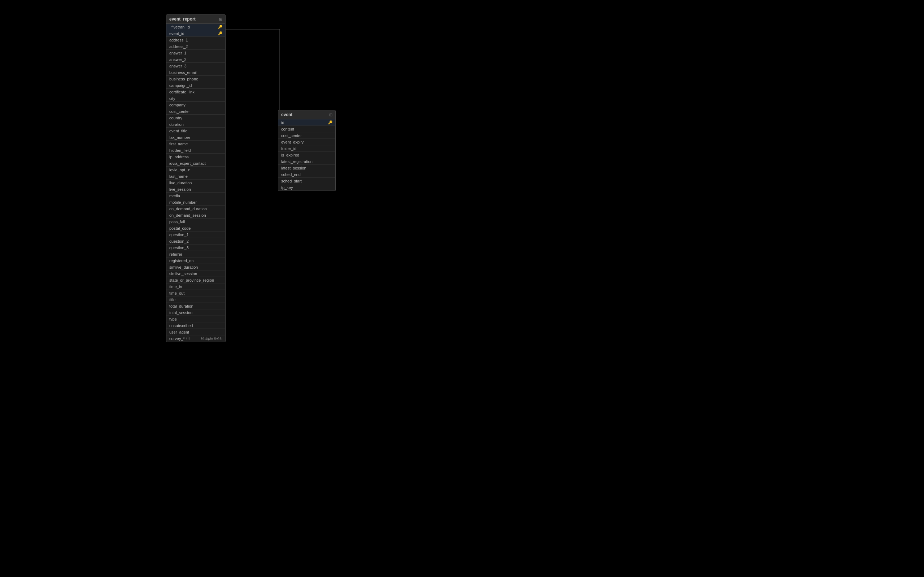 Image resolution: width=924 pixels, height=577 pixels. I want to click on table-row: certificate_link, so click(196, 92).